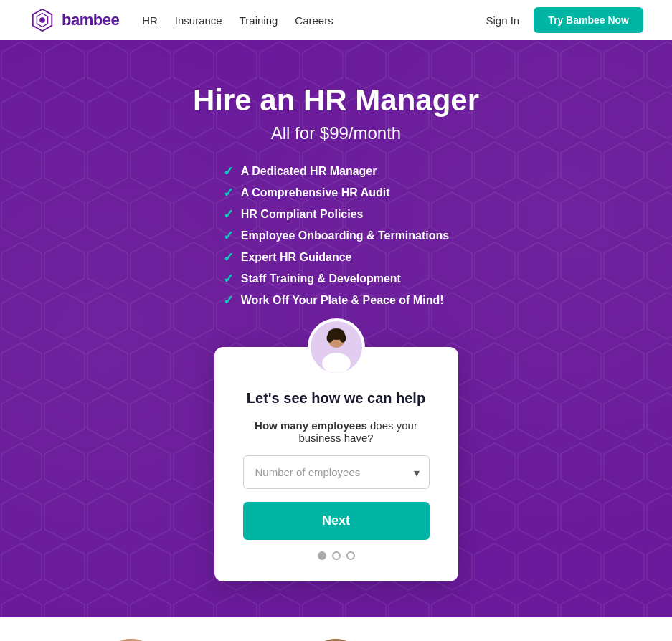  What do you see at coordinates (336, 236) in the screenshot?
I see `feature-item: ✓ Employee Onboarding & Terminations` at bounding box center [336, 236].